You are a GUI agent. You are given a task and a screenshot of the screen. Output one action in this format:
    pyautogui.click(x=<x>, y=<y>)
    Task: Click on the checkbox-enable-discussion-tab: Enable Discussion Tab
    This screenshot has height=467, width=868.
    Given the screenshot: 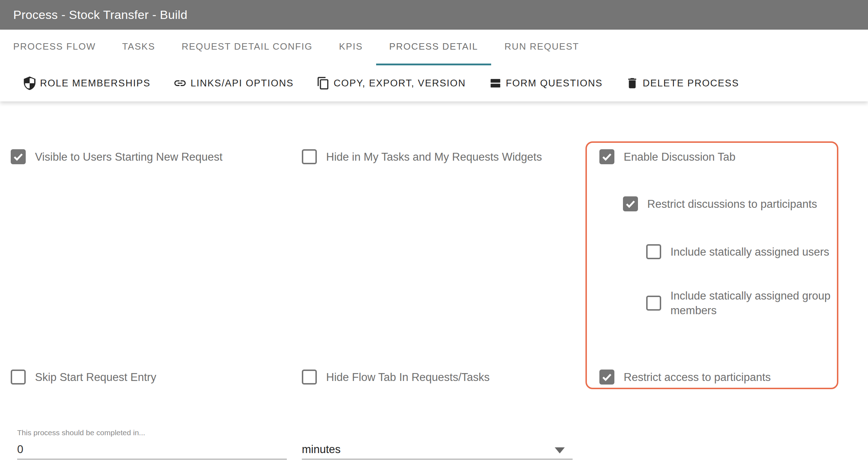 What is the action you would take?
    pyautogui.click(x=667, y=157)
    